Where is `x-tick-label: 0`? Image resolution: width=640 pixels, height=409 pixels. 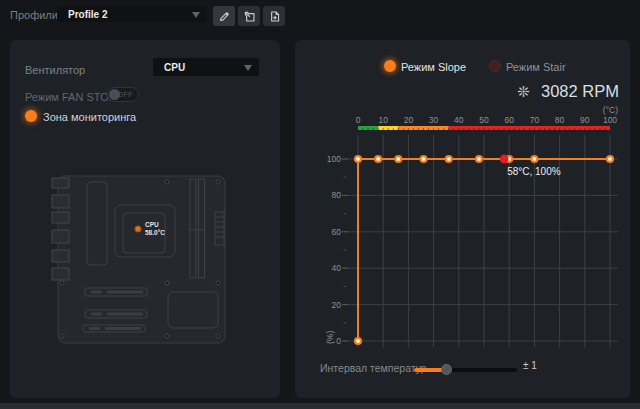
x-tick-label: 0 is located at coordinates (358, 120).